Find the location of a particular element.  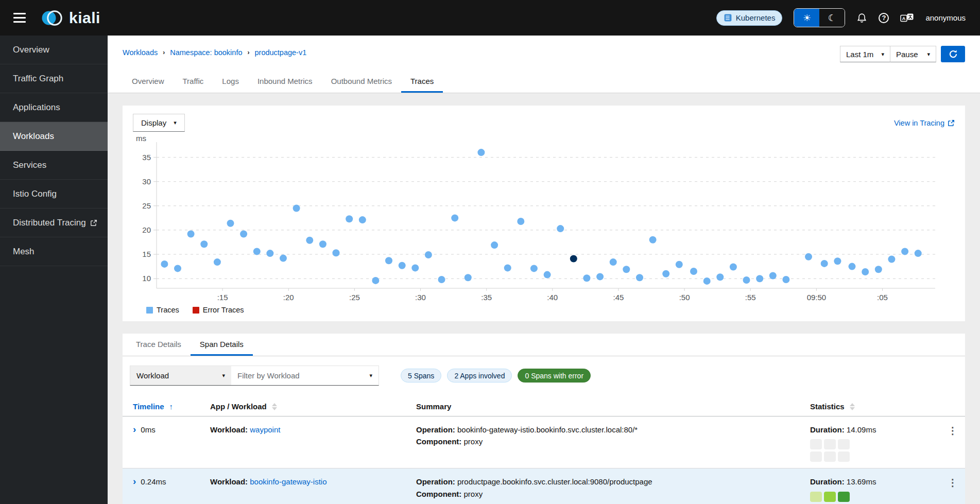

column-header-statistics: Statistics is located at coordinates (875, 407).